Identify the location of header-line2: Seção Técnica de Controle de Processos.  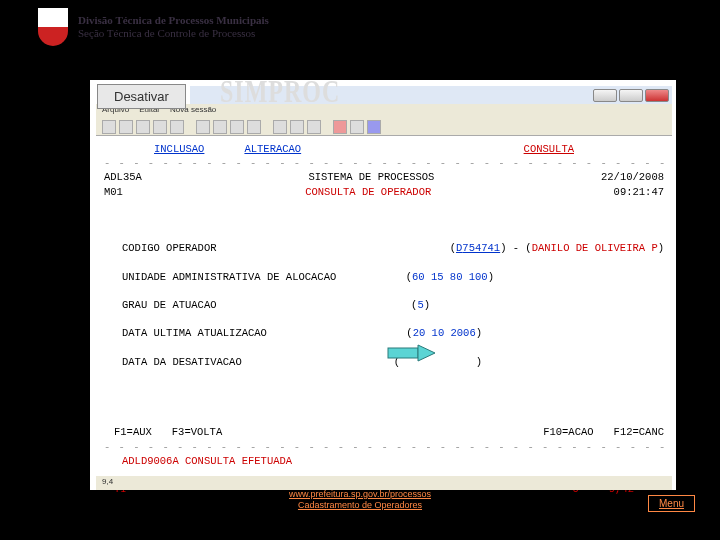
(174, 34).